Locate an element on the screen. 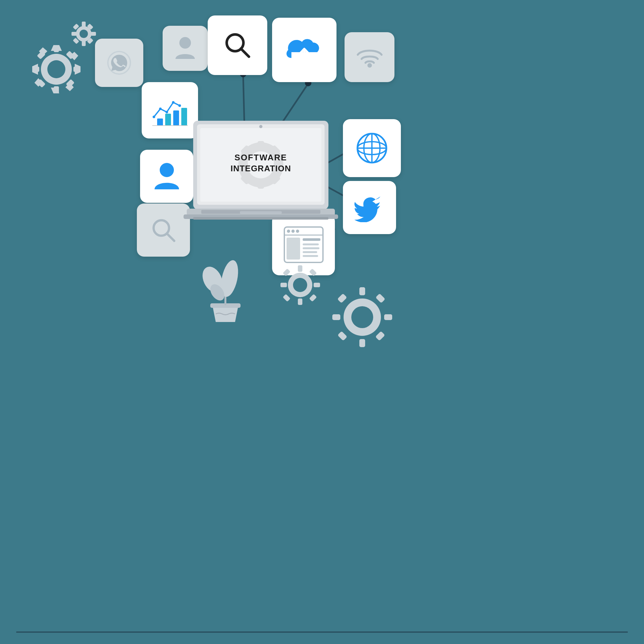  search-top-icon is located at coordinates (238, 45).